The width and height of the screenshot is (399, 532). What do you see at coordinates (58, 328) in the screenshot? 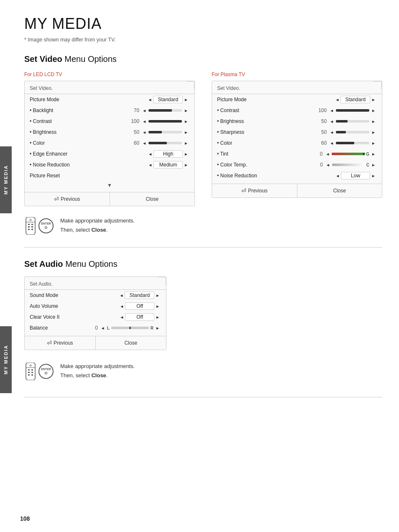
I see `audio-balance-label: Balance` at bounding box center [58, 328].